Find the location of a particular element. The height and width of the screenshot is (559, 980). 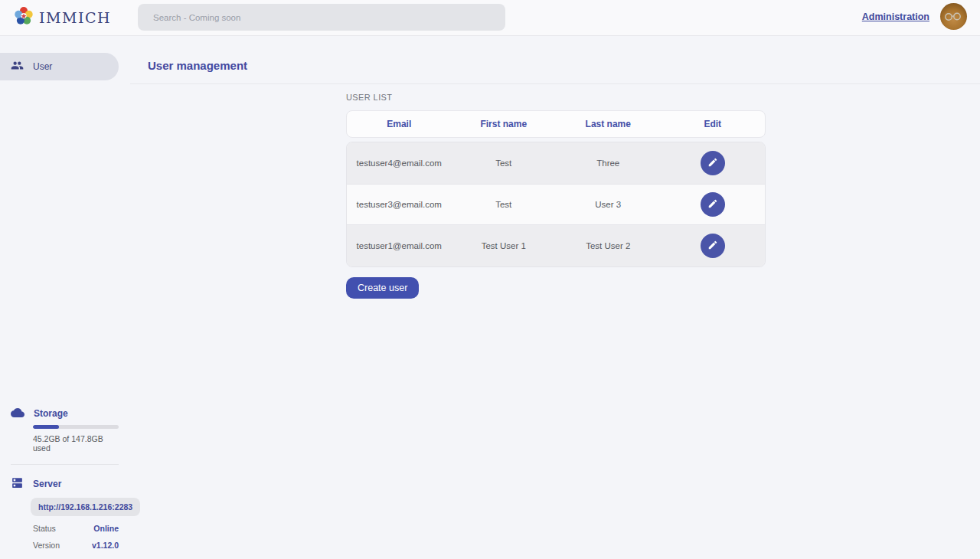

sidebar: User Storage 45.2GB of 147.8GB used Serv… is located at coordinates (65, 297).